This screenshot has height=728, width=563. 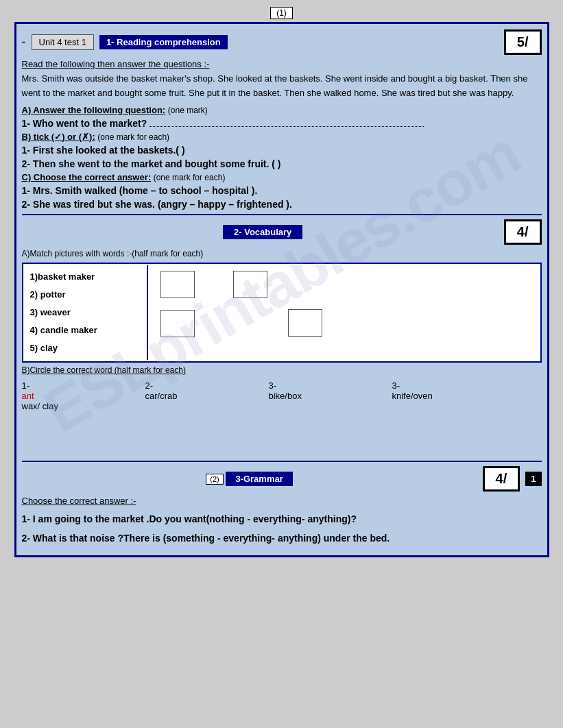 What do you see at coordinates (282, 232) in the screenshot?
I see `vocab-header: 2- Vocabulary 4/` at bounding box center [282, 232].